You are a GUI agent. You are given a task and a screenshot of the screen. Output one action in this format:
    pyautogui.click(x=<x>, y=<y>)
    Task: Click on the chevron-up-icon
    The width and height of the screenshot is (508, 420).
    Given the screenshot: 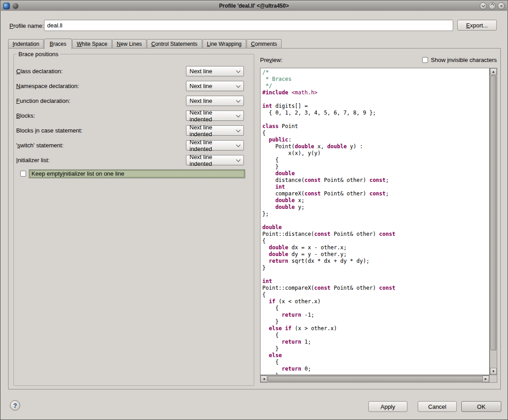 What is the action you would take?
    pyautogui.click(x=492, y=5)
    